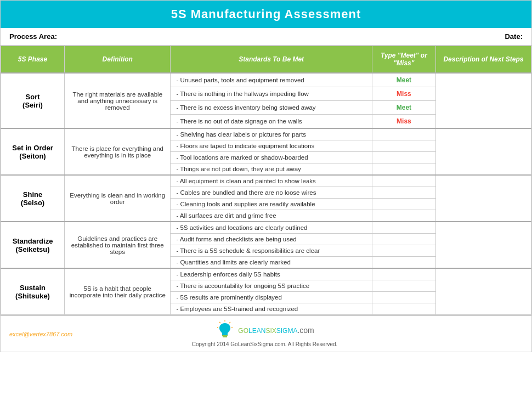  I want to click on footer-center: GOLEANSIXSIGMA.com Copyright 2014 GoLean…, so click(265, 334).